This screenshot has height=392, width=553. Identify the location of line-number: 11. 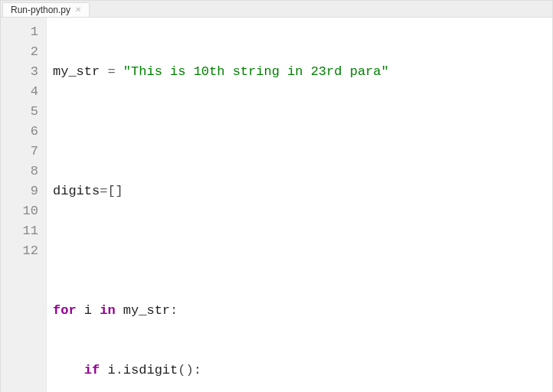
(20, 231).